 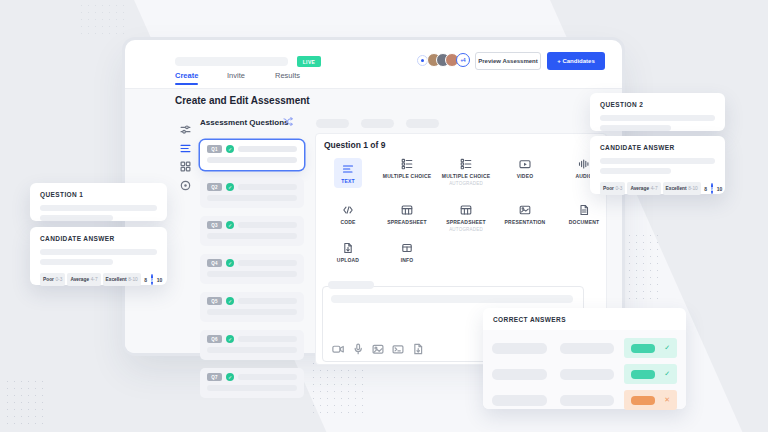 I want to click on type-tile-presentation: PRESENTATION, so click(x=525, y=218).